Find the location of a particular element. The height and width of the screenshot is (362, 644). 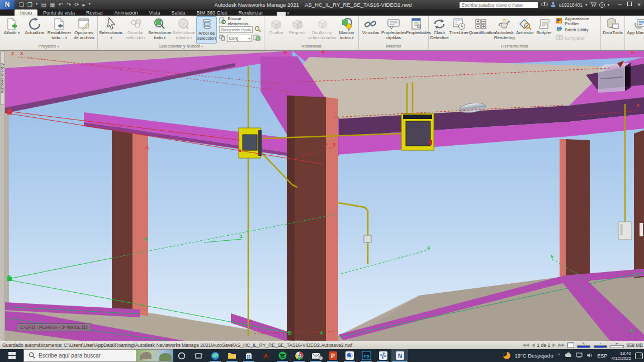

left-column is located at coordinates (130, 219).